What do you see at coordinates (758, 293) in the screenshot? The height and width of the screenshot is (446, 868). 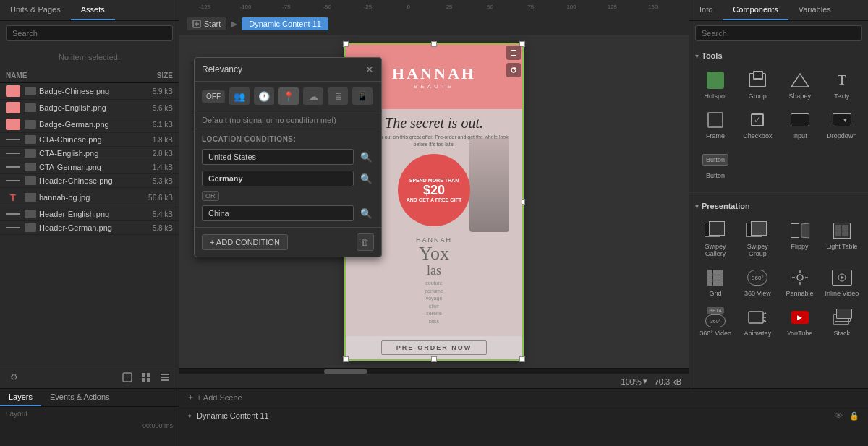 I see `tool-360-view-label: 360 View` at bounding box center [758, 293].